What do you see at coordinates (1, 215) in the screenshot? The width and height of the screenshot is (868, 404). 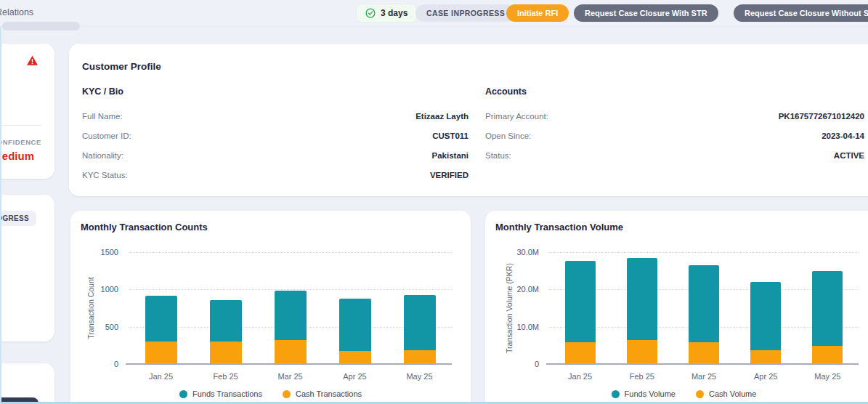 I see `window-edge-left` at bounding box center [1, 215].